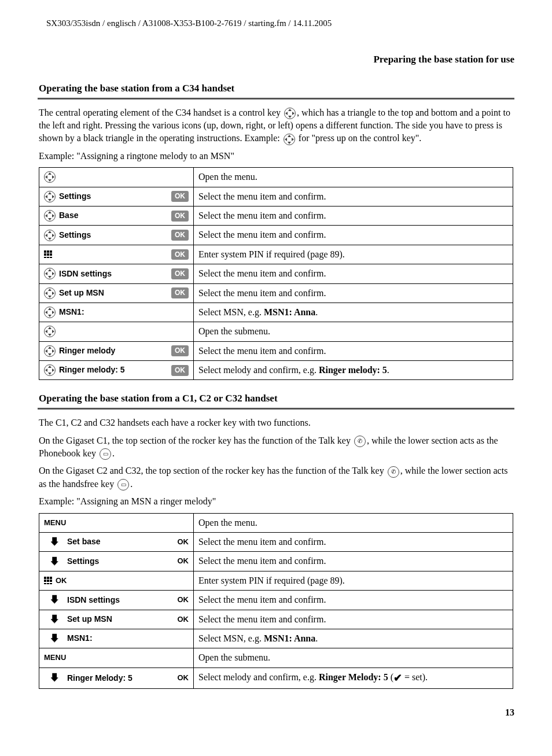  What do you see at coordinates (276, 399) in the screenshot?
I see `section2-heading: Operating the base station from a C1, C2…` at bounding box center [276, 399].